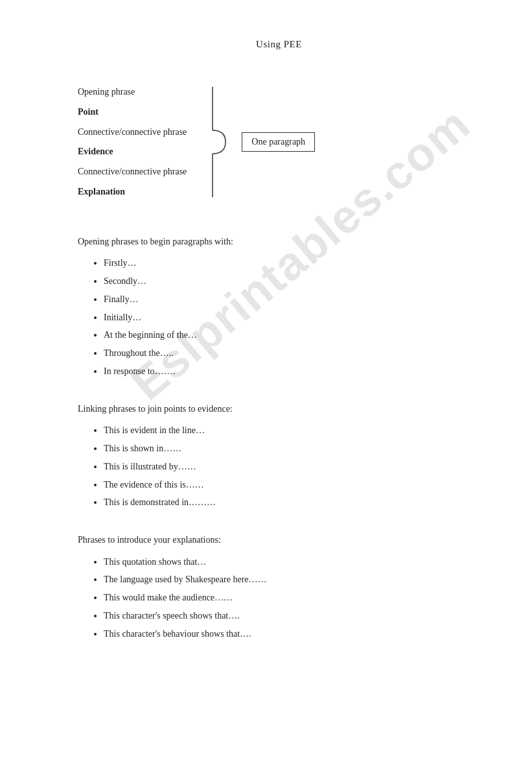  What do you see at coordinates (292, 449) in the screenshot?
I see `list-item: This is shown in……` at bounding box center [292, 449].